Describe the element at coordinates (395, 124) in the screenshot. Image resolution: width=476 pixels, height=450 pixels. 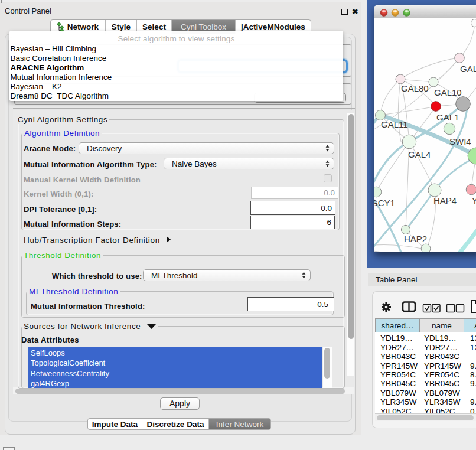
I see `svg-text: GAL11` at that location.